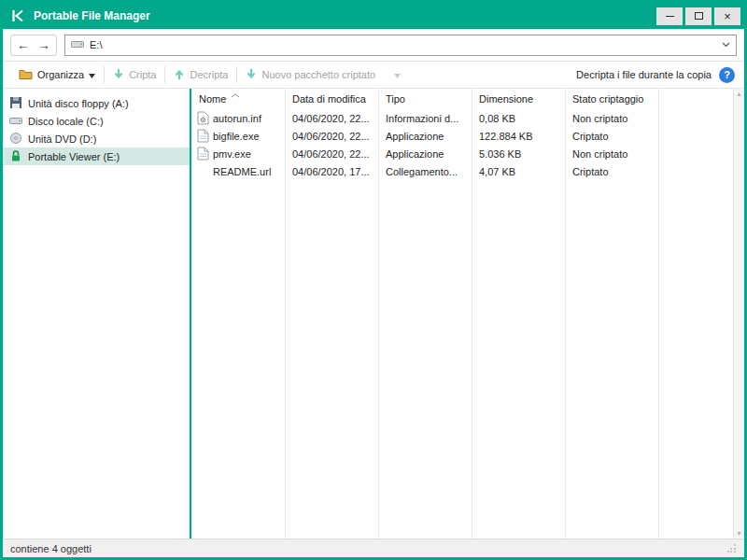 This screenshot has width=747, height=560. What do you see at coordinates (65, 121) in the screenshot?
I see `sidebar-item-label: Disco locale (C:)` at bounding box center [65, 121].